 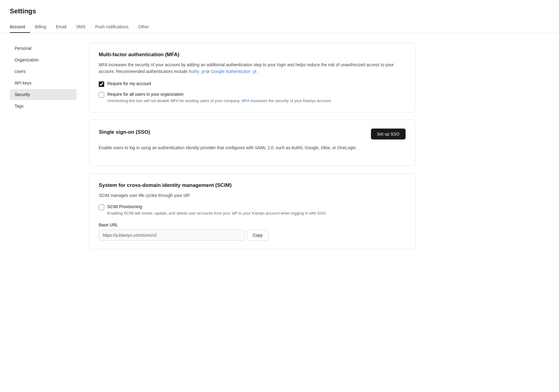 What do you see at coordinates (203, 72) in the screenshot?
I see `external-link-icon` at bounding box center [203, 72].